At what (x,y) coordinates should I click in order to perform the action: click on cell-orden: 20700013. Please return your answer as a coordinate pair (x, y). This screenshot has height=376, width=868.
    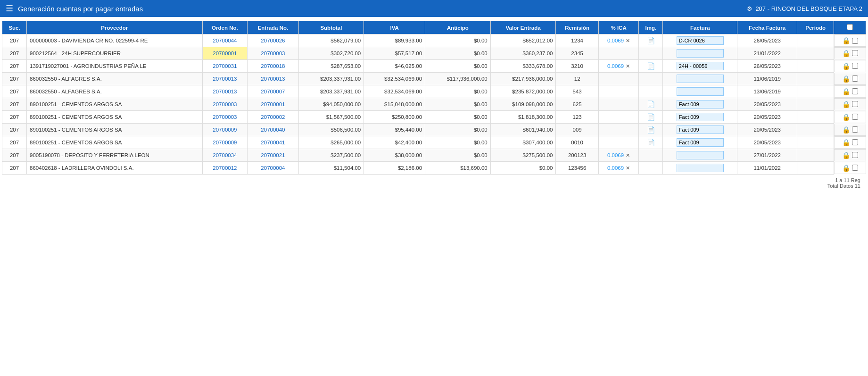
    Looking at the image, I should click on (225, 92).